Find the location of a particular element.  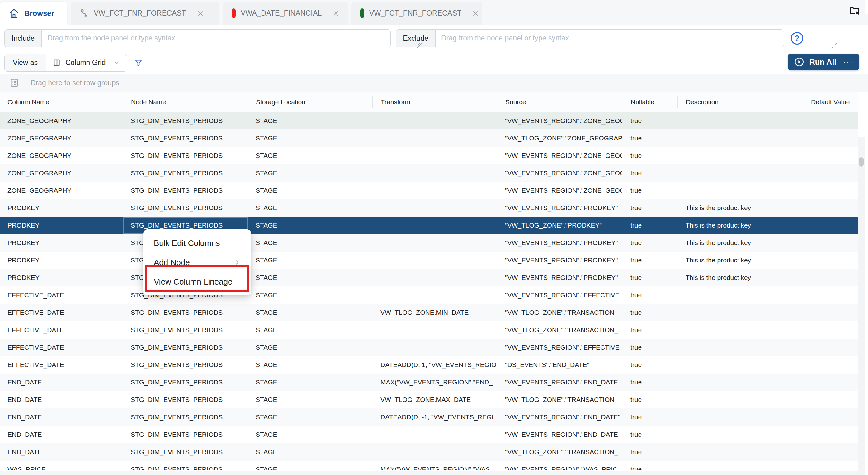

table-row: END_DATE STG_DIM_EVENTS_PERIODS STAGE DA… is located at coordinates (429, 417).